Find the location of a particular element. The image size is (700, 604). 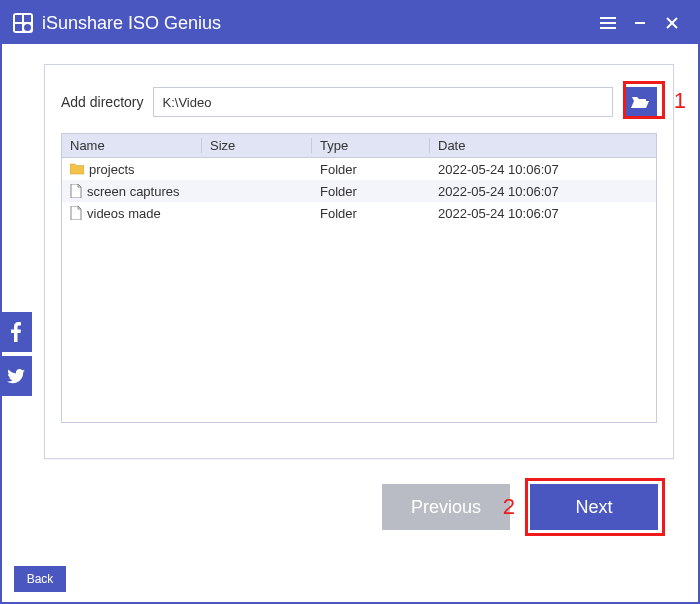

title-bar: iSunshare ISO Genius is located at coordinates (350, 23).